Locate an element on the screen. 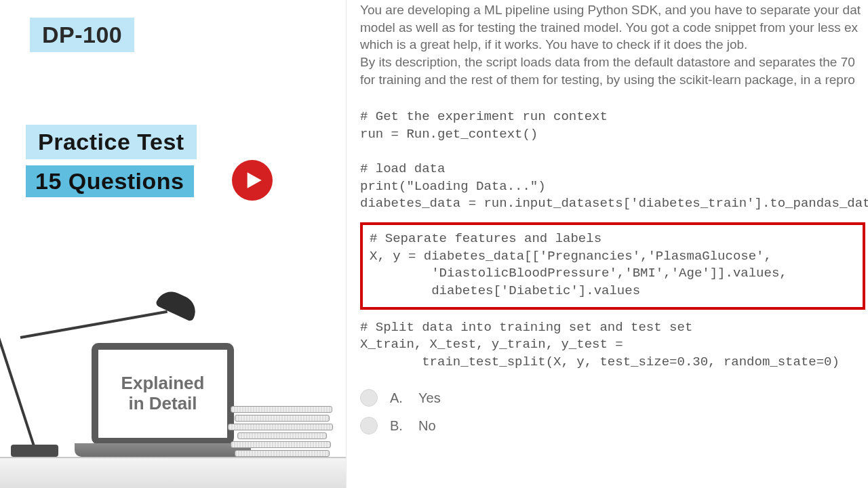 This screenshot has width=868, height=488. answer-list: A. Yes B. No is located at coordinates (614, 412).